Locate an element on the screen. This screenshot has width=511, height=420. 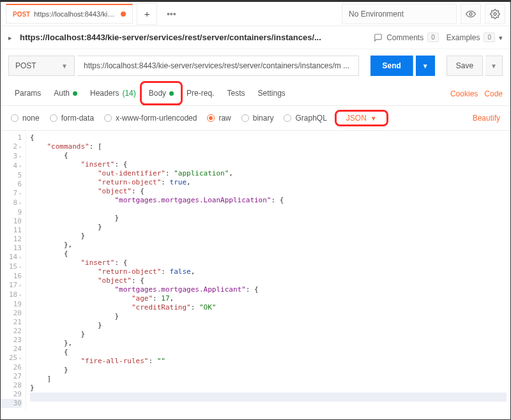
method-value: POST is located at coordinates (26, 66).